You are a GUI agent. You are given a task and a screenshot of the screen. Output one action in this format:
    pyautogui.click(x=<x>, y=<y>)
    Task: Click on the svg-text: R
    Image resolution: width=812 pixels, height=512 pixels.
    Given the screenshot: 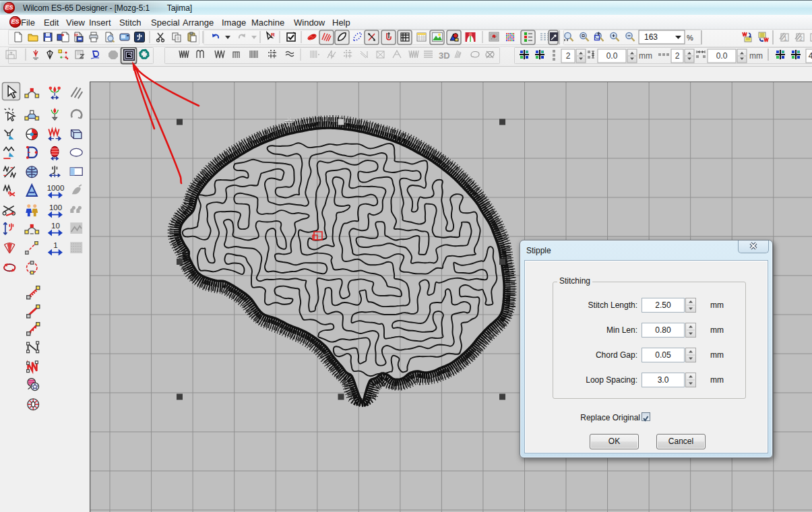 What is the action you would take?
    pyautogui.click(x=273, y=35)
    